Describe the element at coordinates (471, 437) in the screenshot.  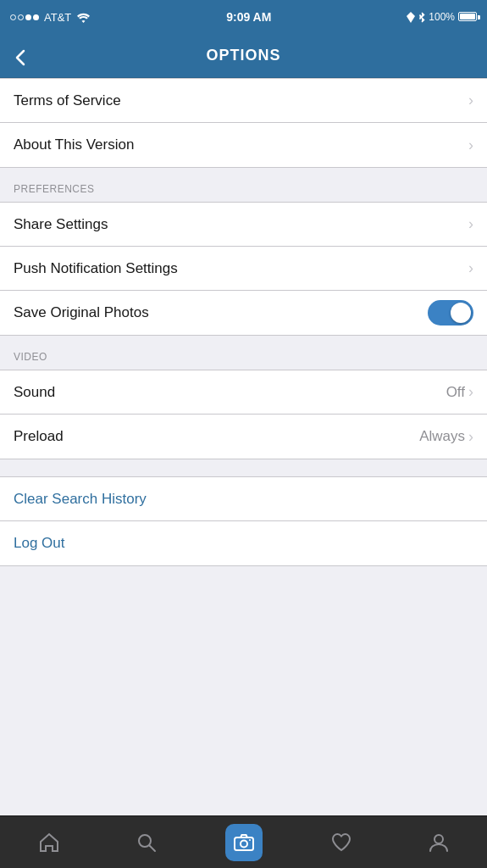
I see `preload-chevron-icon: ›` at that location.